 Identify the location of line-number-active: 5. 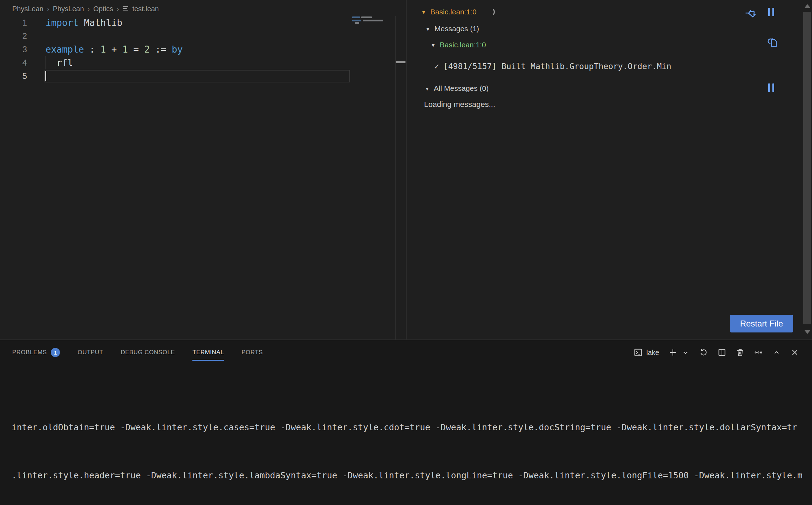
(13, 76).